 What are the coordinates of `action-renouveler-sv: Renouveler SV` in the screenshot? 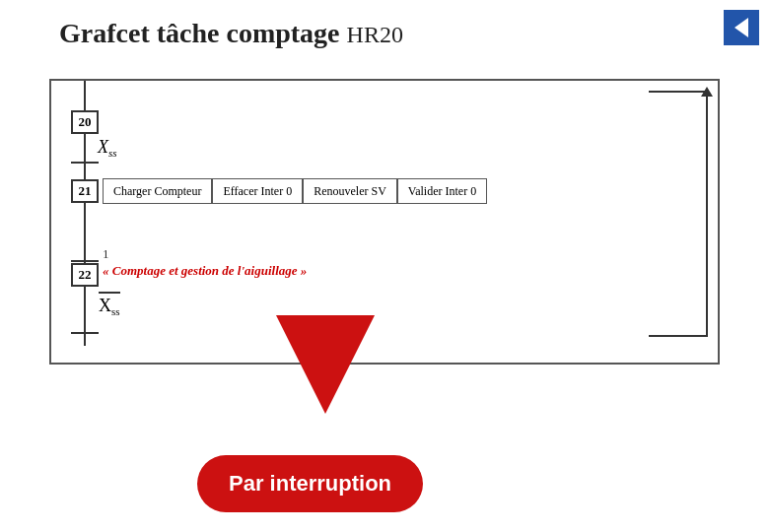 It's located at (350, 191).